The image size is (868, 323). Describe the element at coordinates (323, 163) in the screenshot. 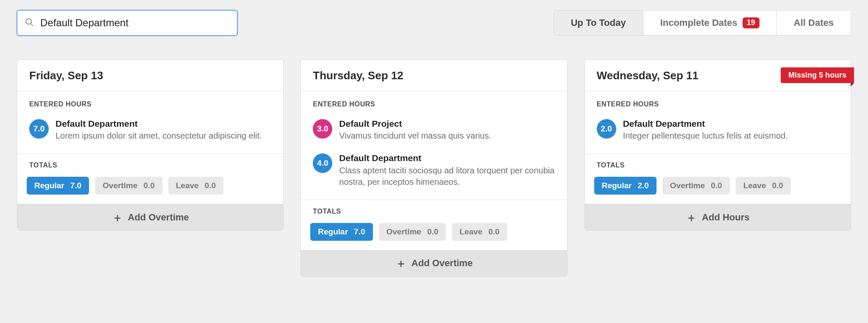

I see `hours-chip: 4.0` at that location.